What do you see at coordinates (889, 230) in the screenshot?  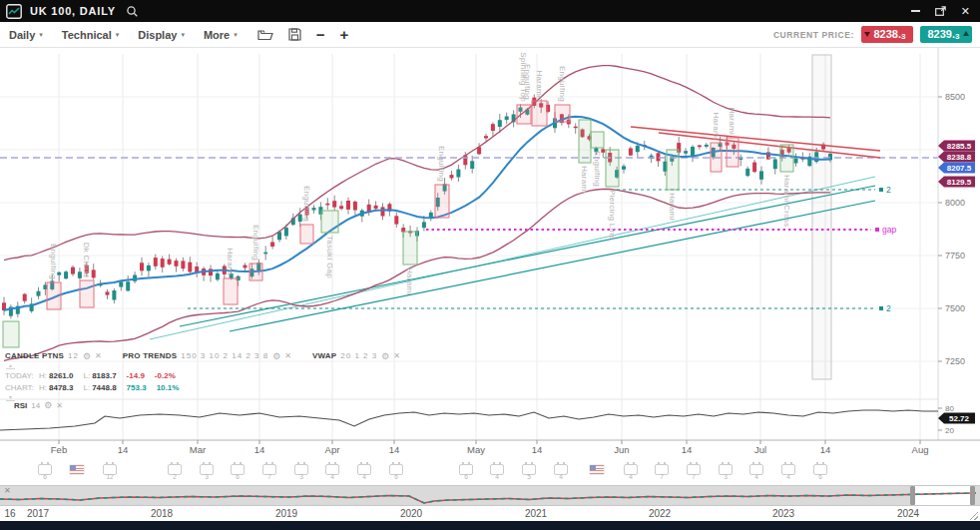 I see `svg-text: gap` at bounding box center [889, 230].